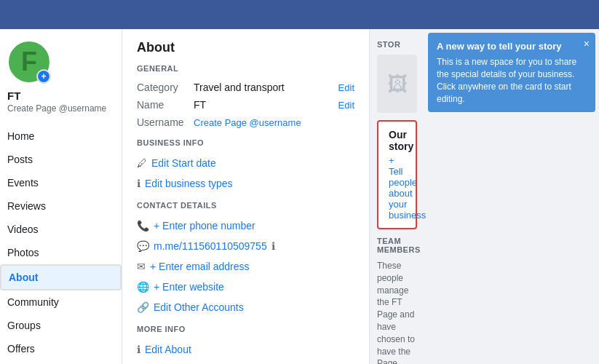  I want to click on general-section-label: GENERAL, so click(246, 68).